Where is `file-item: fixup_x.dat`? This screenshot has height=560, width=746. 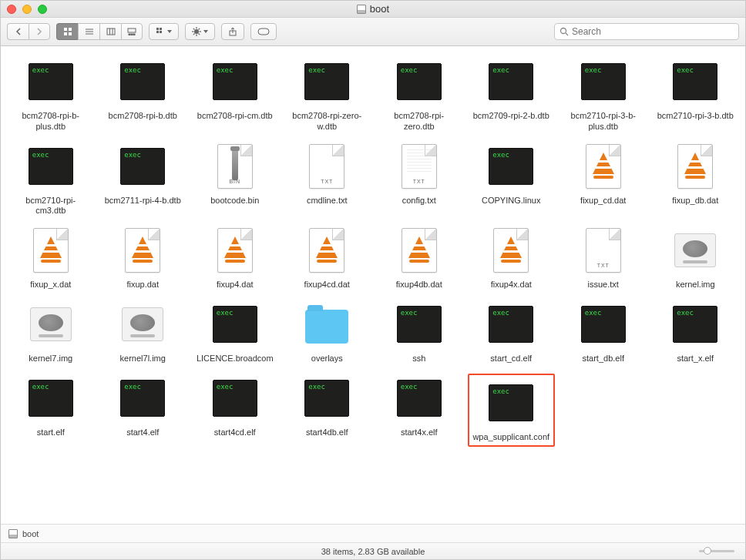
file-item: fixup_x.dat is located at coordinates (51, 258).